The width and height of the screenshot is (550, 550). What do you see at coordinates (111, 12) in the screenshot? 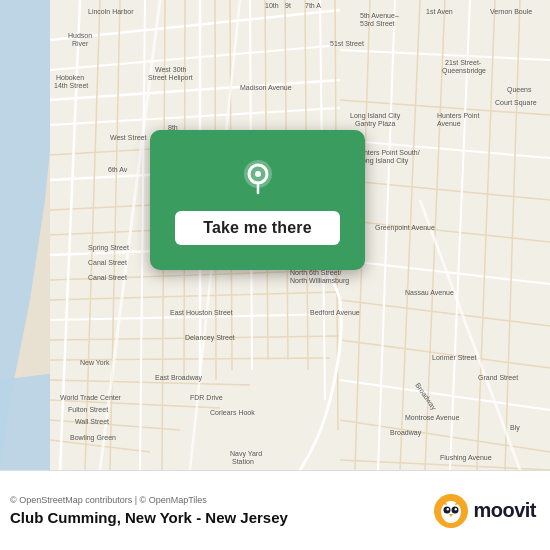
I see `svg-text: Lincoln Harbor` at bounding box center [111, 12].